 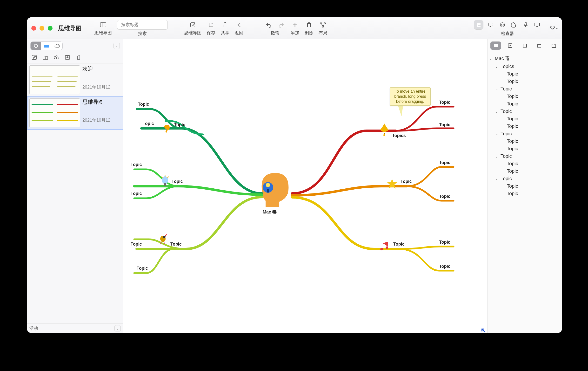 I want to click on emoji-icon, so click(x=503, y=25).